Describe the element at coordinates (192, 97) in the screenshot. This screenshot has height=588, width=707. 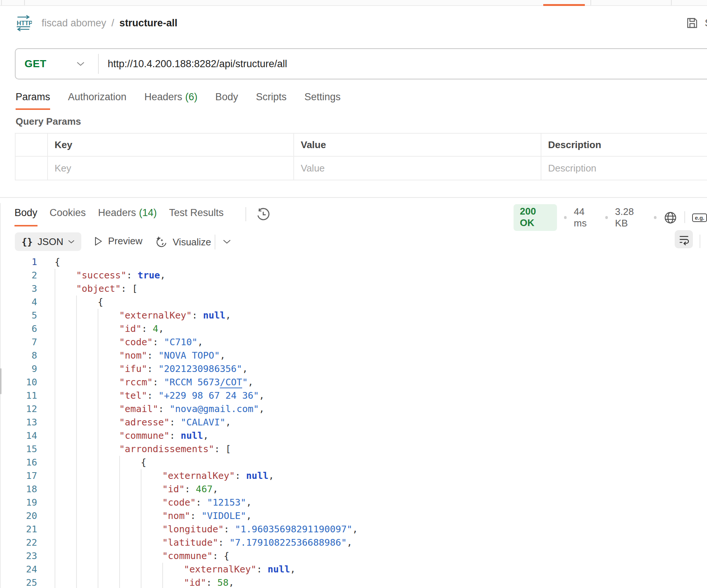
I see `headers-count-badge: (6)` at that location.